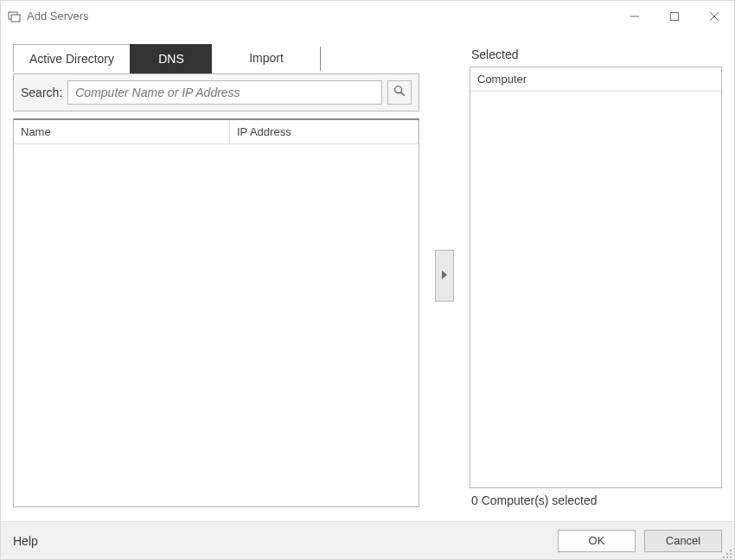  Describe the element at coordinates (368, 16) in the screenshot. I see `titlebar: Add Servers` at that location.